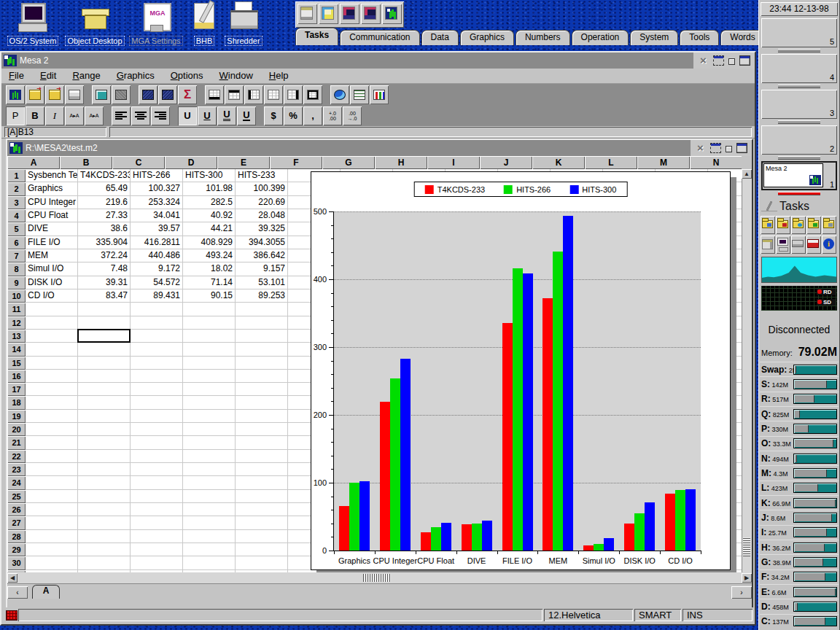  What do you see at coordinates (104, 429) in the screenshot?
I see `cell-b20` at bounding box center [104, 429].